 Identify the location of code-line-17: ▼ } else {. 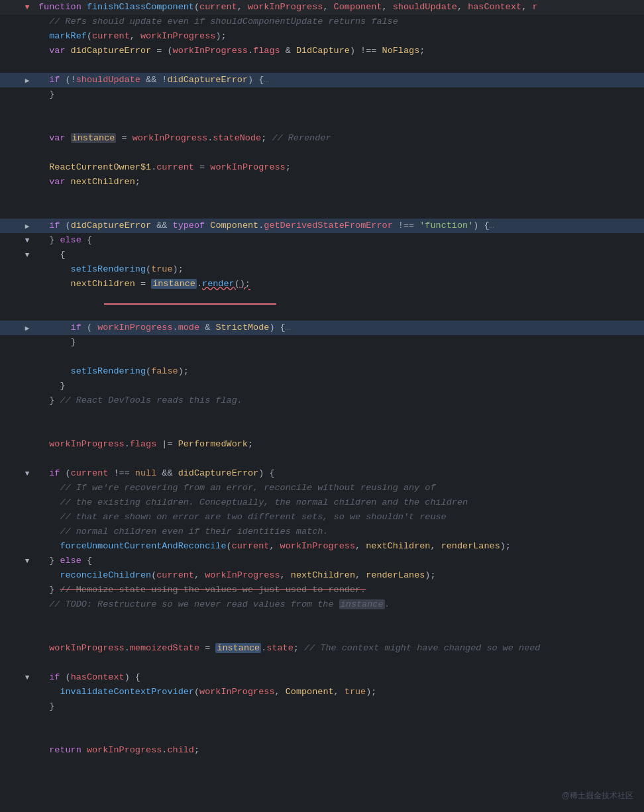
(322, 240).